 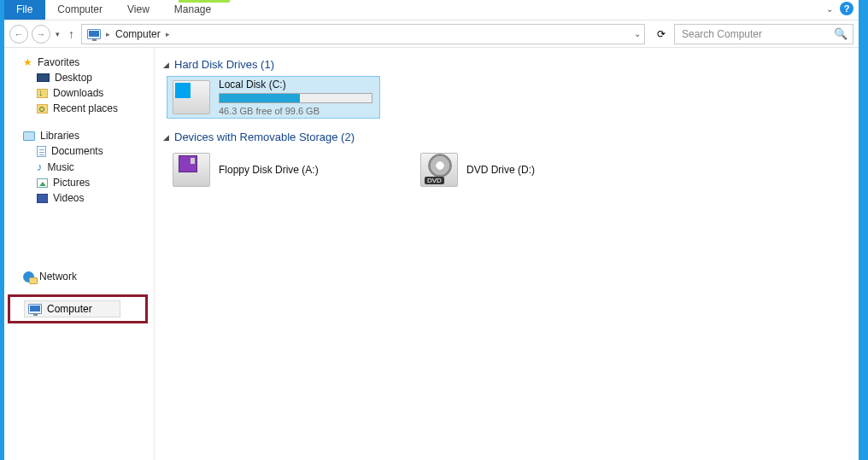 What do you see at coordinates (25, 10) in the screenshot?
I see `ribbon-tab-file: File` at bounding box center [25, 10].